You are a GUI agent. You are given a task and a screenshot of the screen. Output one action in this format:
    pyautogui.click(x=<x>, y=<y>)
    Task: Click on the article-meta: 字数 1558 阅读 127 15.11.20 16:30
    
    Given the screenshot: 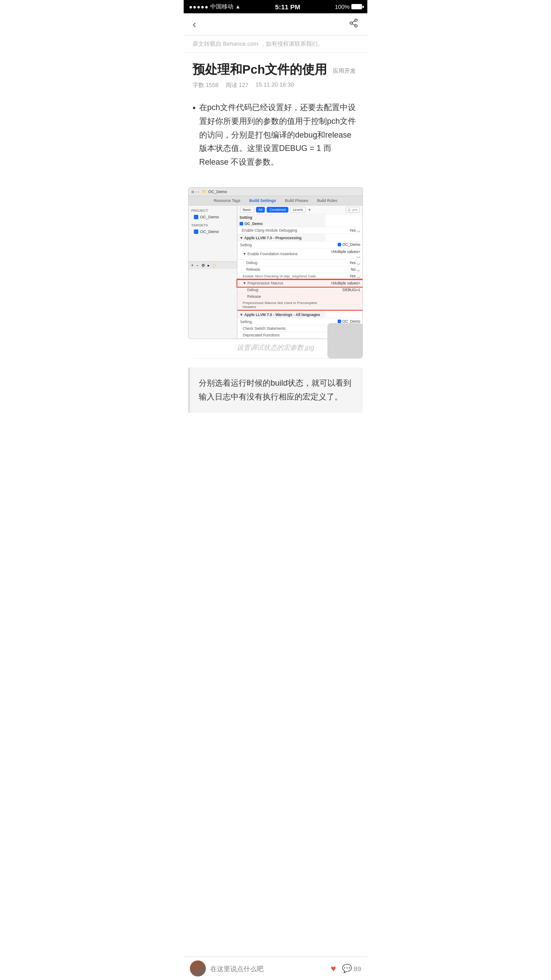 What is the action you would take?
    pyautogui.click(x=276, y=85)
    